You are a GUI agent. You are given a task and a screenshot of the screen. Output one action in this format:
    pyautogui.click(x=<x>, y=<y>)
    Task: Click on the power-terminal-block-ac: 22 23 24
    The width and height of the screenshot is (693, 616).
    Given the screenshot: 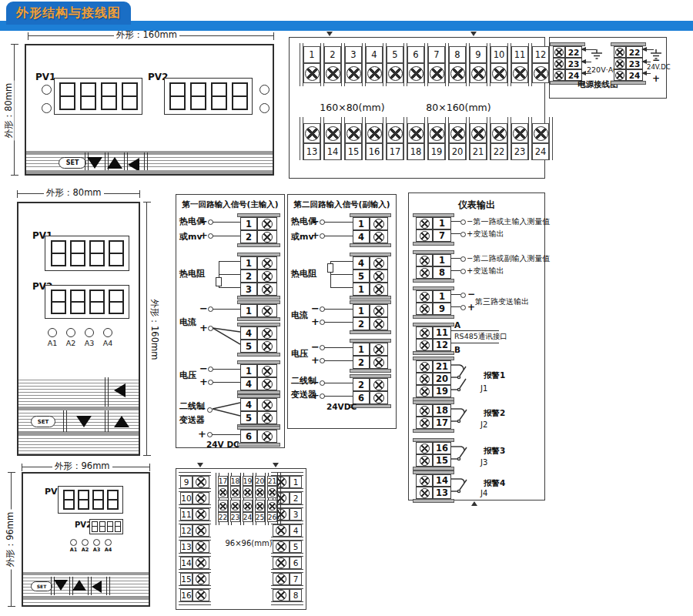 What is the action you would take?
    pyautogui.click(x=567, y=63)
    